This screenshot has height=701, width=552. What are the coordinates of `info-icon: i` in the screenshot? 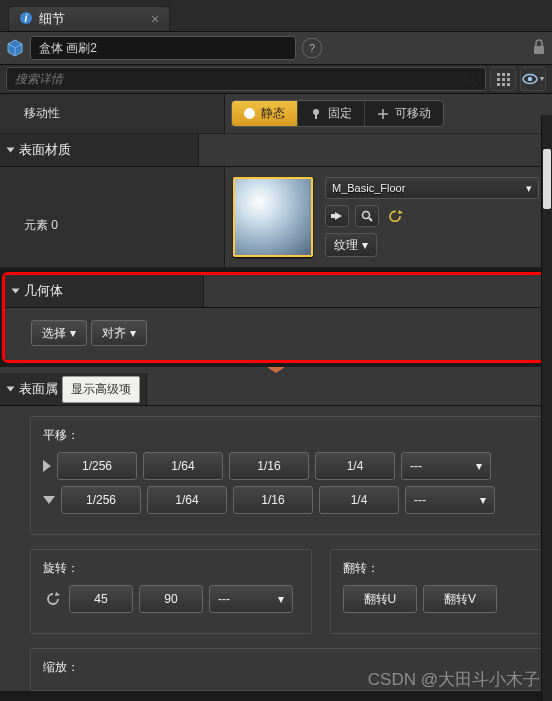 It's located at (26, 20).